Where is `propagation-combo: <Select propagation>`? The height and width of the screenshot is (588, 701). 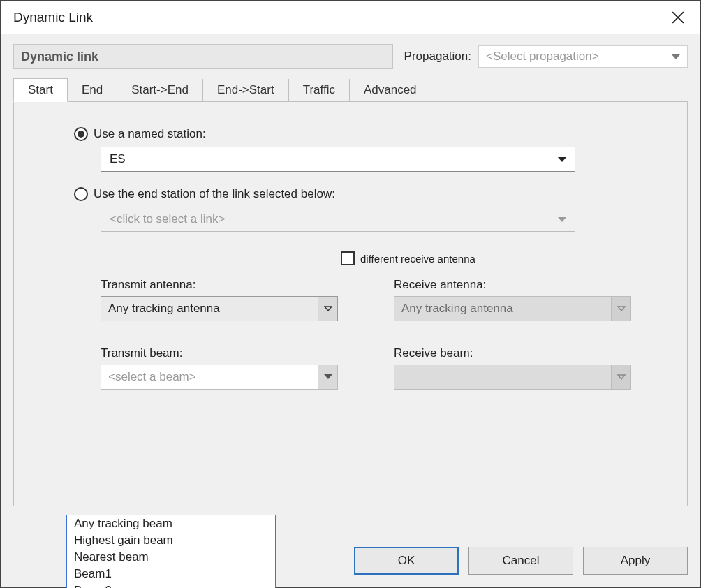
propagation-combo: <Select propagation> is located at coordinates (583, 57).